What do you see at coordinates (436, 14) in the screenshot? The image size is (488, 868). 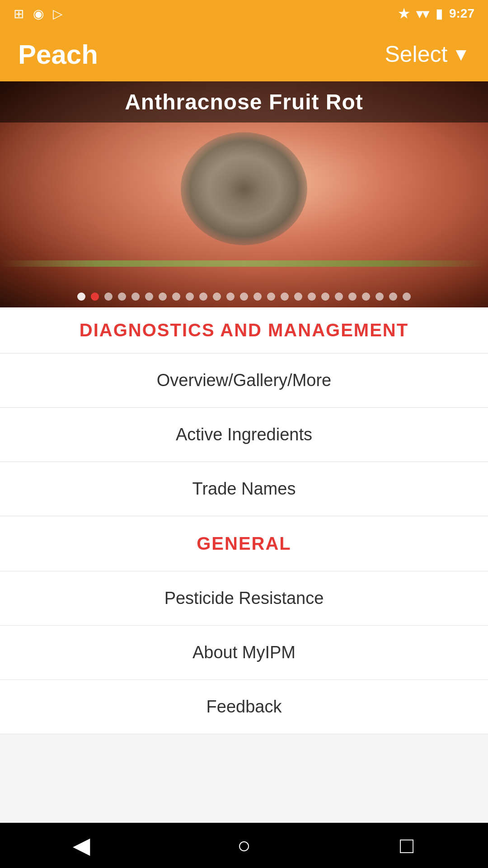 I see `status-right: ★ ▾▾ ▮ 9:27` at bounding box center [436, 14].